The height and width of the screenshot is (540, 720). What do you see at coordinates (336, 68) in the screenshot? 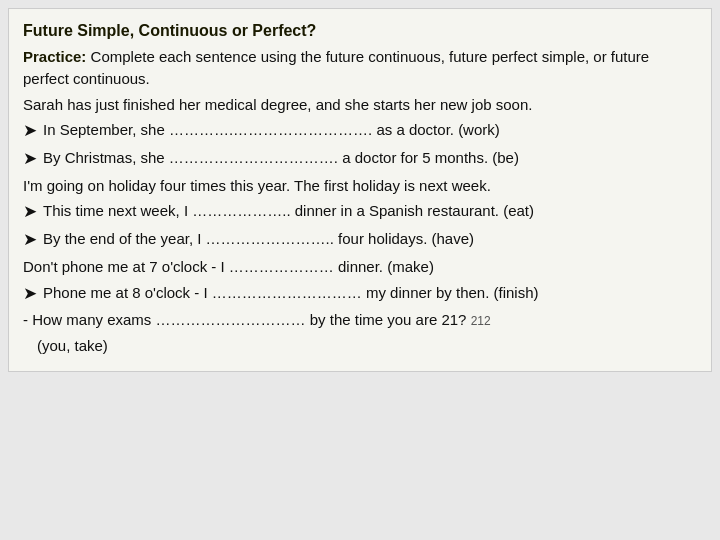
I see `practice-instruction: Complete each sentence using the future …` at bounding box center [336, 68].